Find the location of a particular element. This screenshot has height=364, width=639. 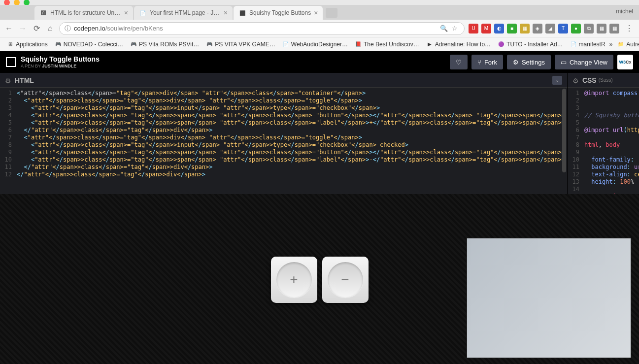

w3c-badge: W3Cx is located at coordinates (625, 62).